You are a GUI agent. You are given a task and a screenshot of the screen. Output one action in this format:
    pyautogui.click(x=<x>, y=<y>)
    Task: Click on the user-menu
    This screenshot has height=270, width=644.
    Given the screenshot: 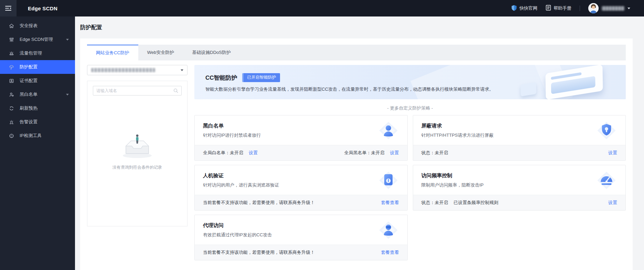 What is the action you would take?
    pyautogui.click(x=609, y=8)
    